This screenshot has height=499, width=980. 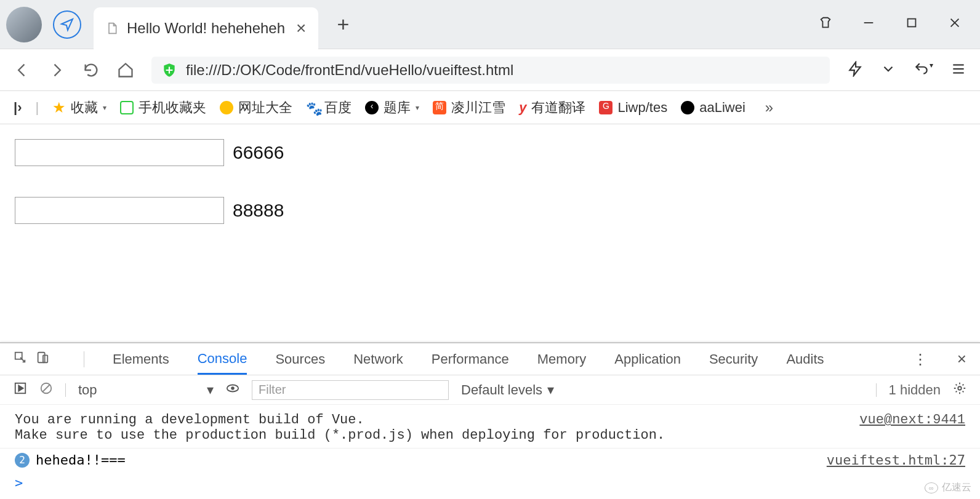 What do you see at coordinates (490, 108) in the screenshot?
I see `bookmarks-bar: |› | ★收藏▾ 手机收藏夹 网址大全 🐾百度 ‹题库▾ 简凌川江雪 y有道翻…` at bounding box center [490, 108].